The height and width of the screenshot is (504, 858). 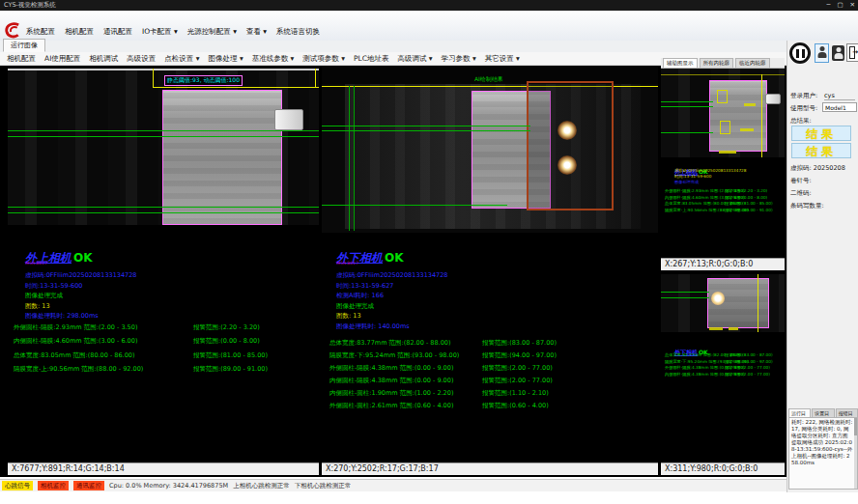 What do you see at coordinates (823, 454) in the screenshot?
I see `log-text: 耗时: 222, 网络检测耗时: 17, 网络分类耗时: 0, 网络提取分区耗时…` at bounding box center [823, 454].